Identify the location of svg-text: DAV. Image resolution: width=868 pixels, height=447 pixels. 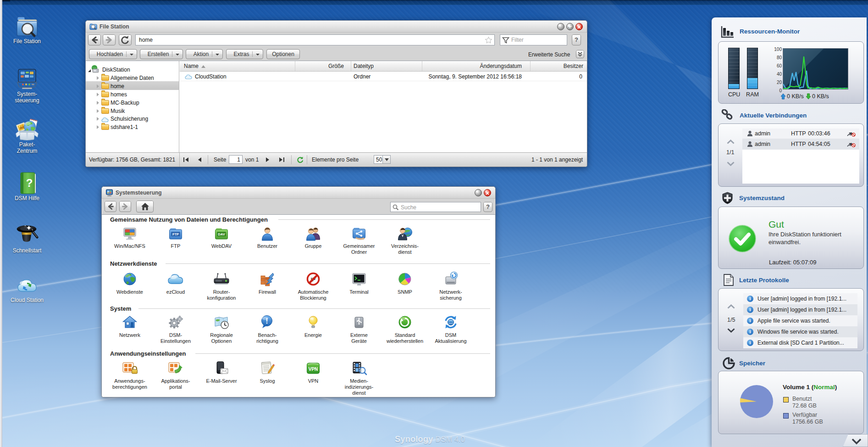
(221, 234).